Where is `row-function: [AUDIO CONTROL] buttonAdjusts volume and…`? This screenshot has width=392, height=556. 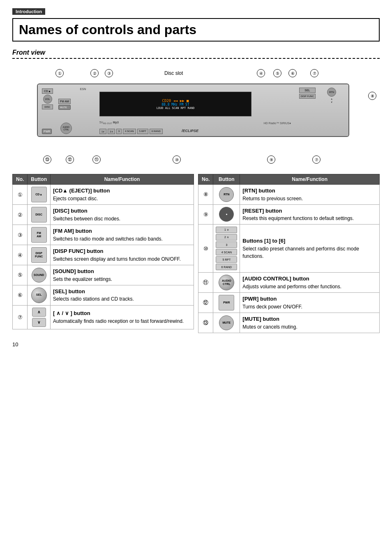 row-function: [AUDIO CONTROL] buttonAdjusts volume and… is located at coordinates (310, 283).